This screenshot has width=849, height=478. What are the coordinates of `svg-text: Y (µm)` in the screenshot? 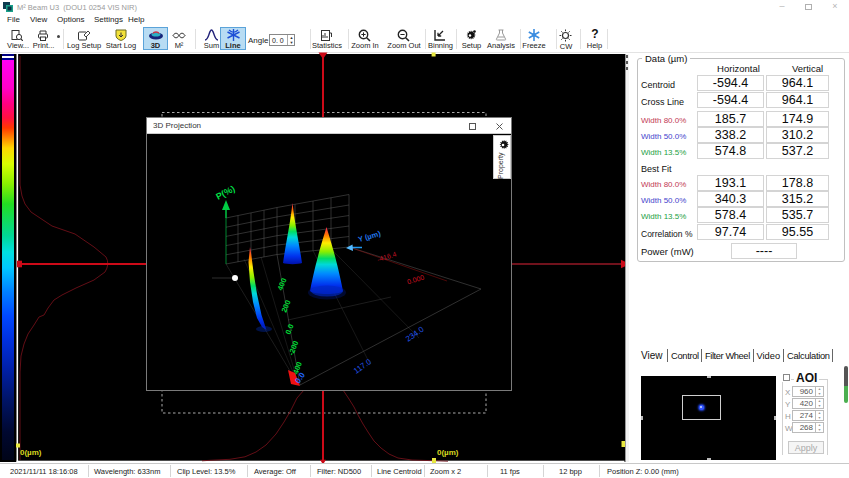 It's located at (370, 236).